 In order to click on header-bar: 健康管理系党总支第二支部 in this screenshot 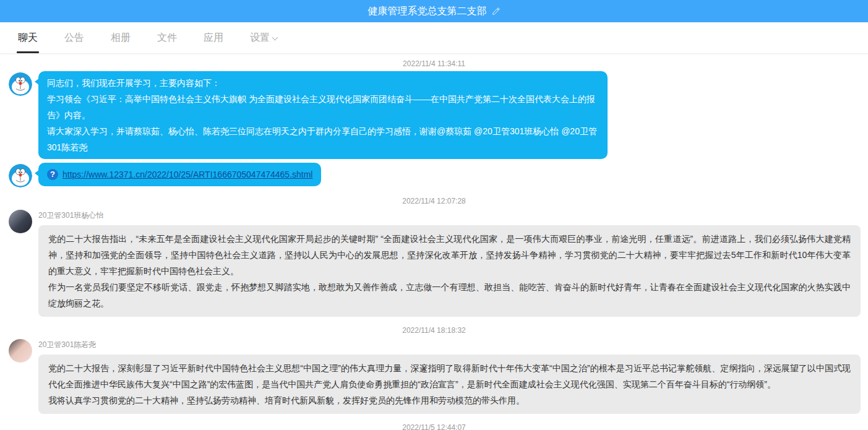, I will do `click(434, 11)`.